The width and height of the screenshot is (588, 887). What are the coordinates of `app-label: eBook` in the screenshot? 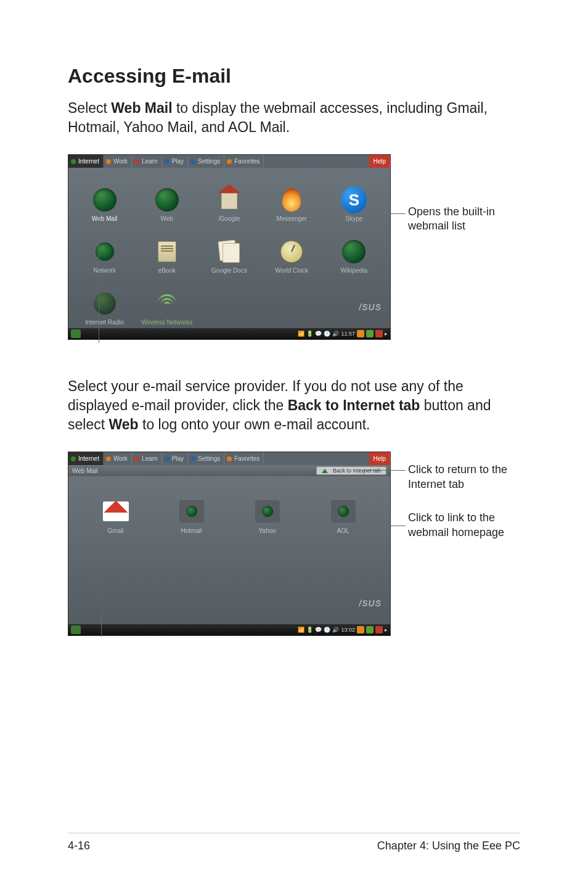 It's located at (167, 270).